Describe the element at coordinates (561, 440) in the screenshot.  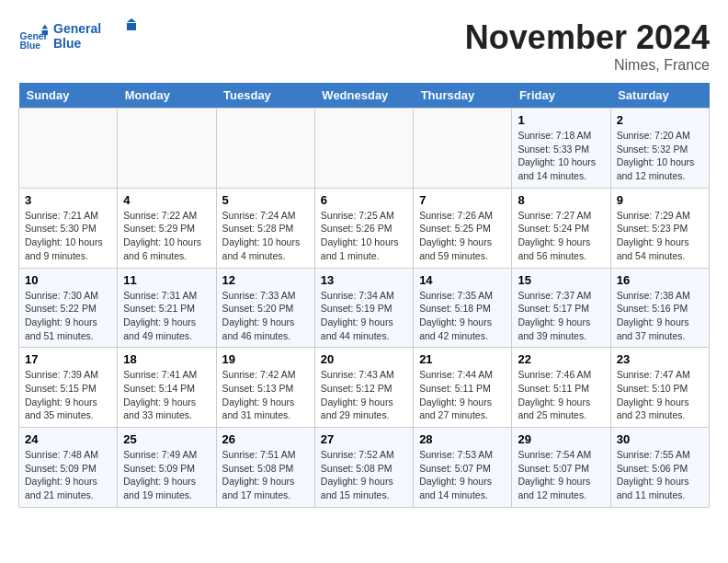
I see `day-number: 29` at that location.